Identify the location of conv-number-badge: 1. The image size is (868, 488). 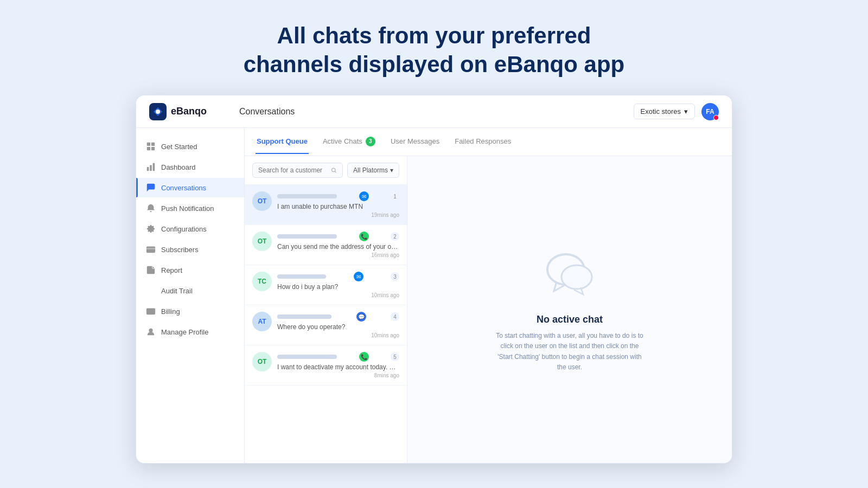
(395, 196).